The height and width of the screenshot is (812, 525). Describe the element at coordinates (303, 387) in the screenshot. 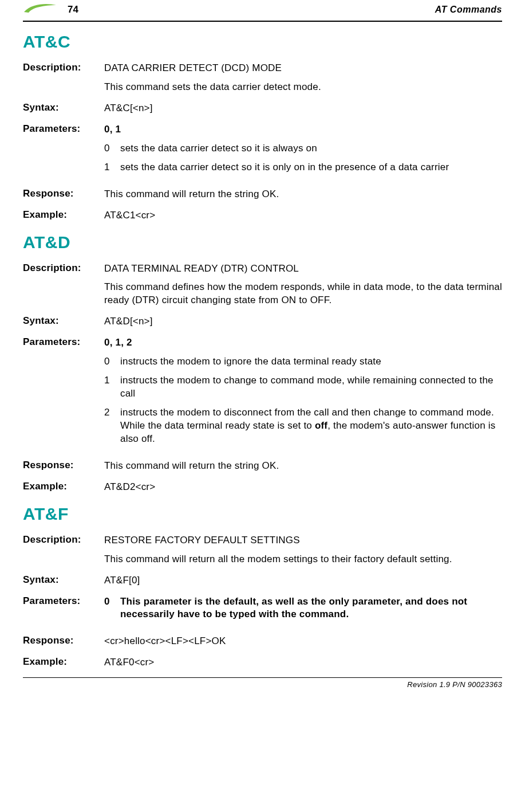

I see `param-item: 1 instructs the modem to change to comma…` at that location.